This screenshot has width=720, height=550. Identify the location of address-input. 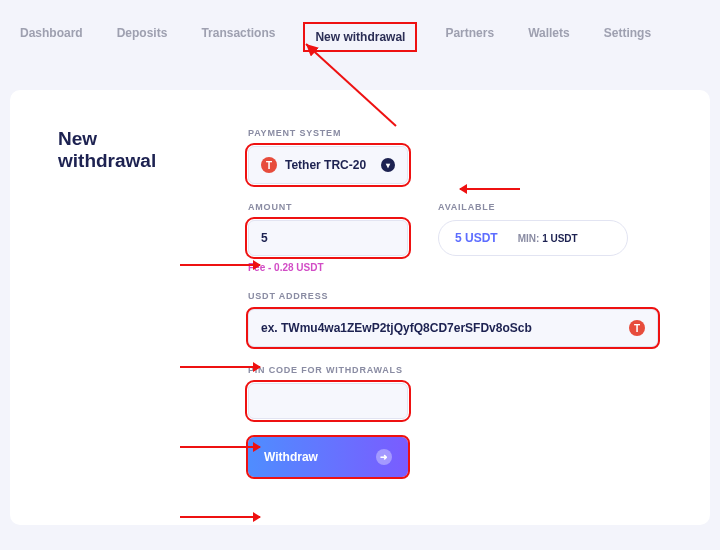
(440, 328).